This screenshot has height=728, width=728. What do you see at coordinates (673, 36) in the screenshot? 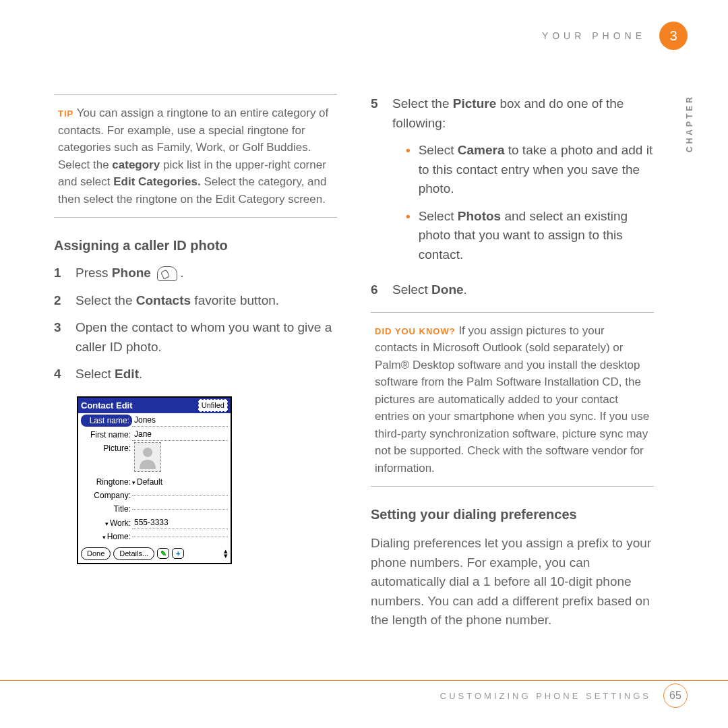
I see `chapter-number-badge: 3` at bounding box center [673, 36].